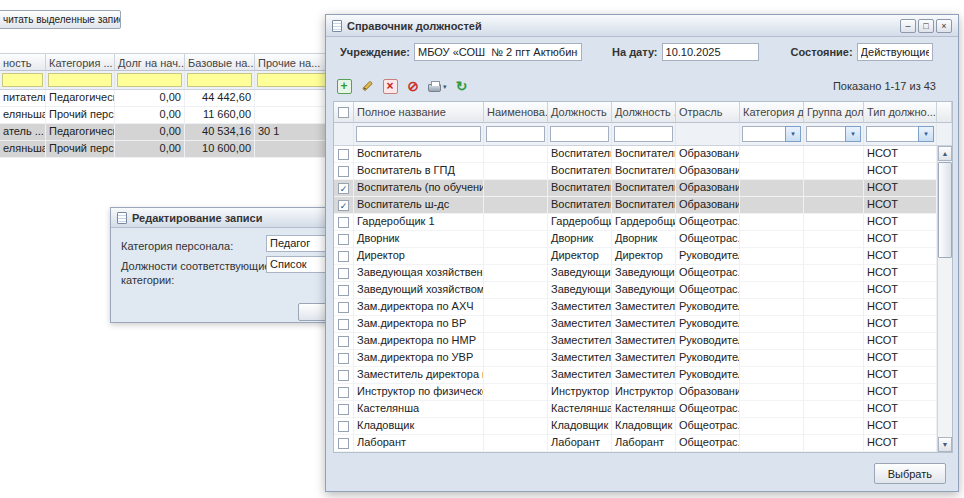 The width and height of the screenshot is (964, 498). What do you see at coordinates (643, 358) in the screenshot?
I see `grid-row: Зам.директора по УВР Заместител... Замес…` at bounding box center [643, 358].